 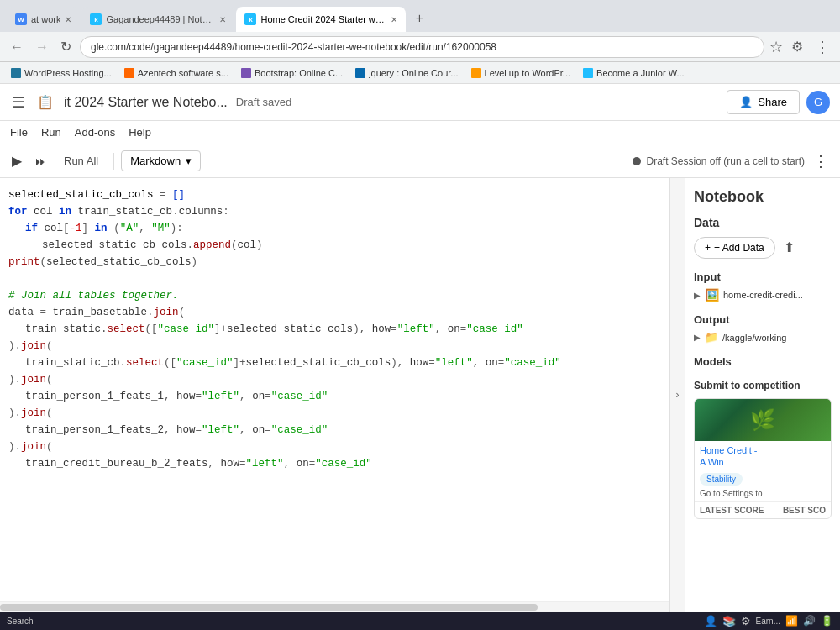 I want to click on browser-tabs-bar: W at work ✕ k Gagandeep44489 | Notebooks…, so click(x=420, y=16).